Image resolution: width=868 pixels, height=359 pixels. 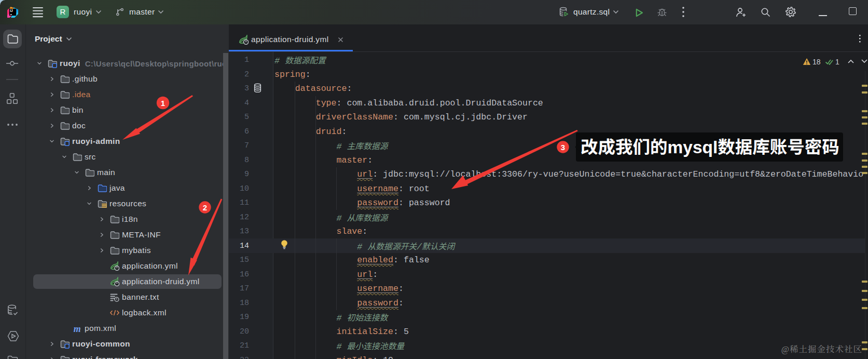 I want to click on svg-text: 2, so click(x=205, y=208).